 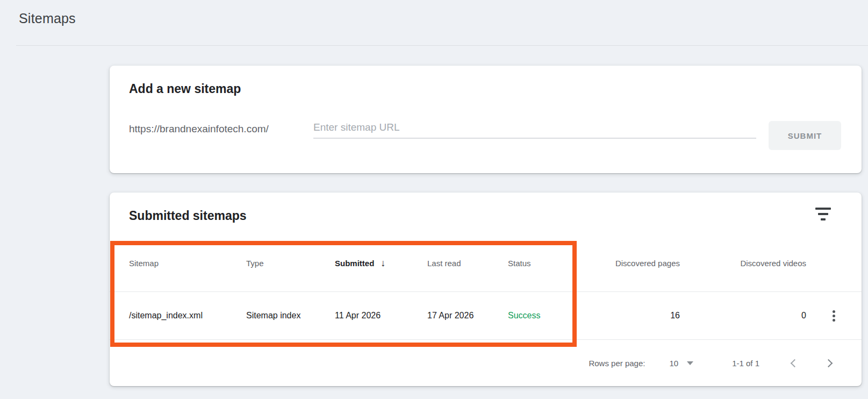 I want to click on cell-discovered-pages: 16, so click(x=640, y=316).